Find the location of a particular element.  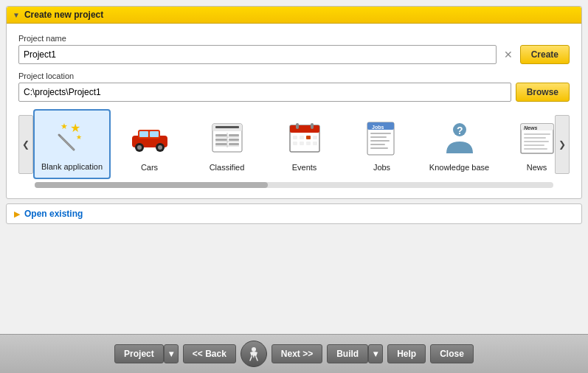

gallery-item-jobs: Jobs Jobs is located at coordinates (382, 144).